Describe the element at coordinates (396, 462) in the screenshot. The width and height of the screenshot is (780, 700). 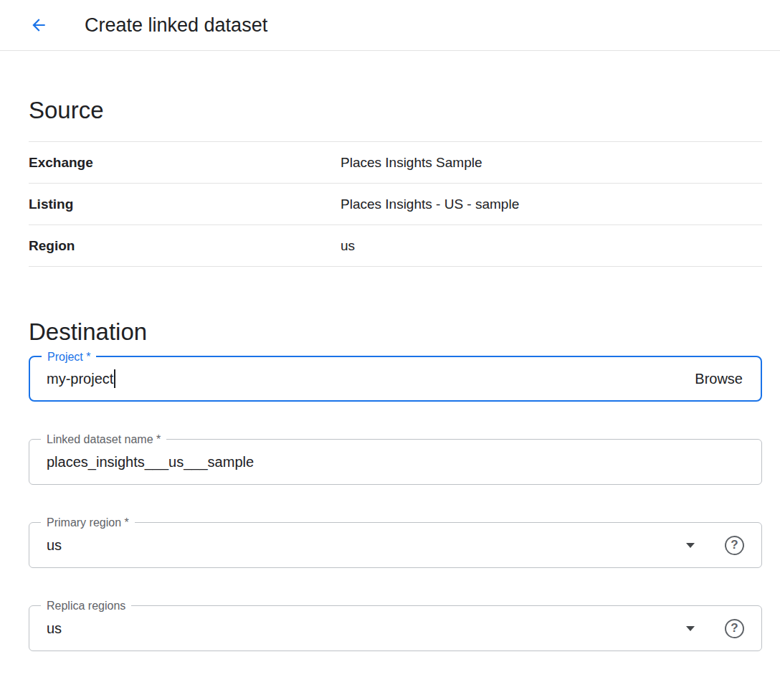
I see `linked-dataset-name-field-wrap: Linked dataset name * places_insights___…` at that location.